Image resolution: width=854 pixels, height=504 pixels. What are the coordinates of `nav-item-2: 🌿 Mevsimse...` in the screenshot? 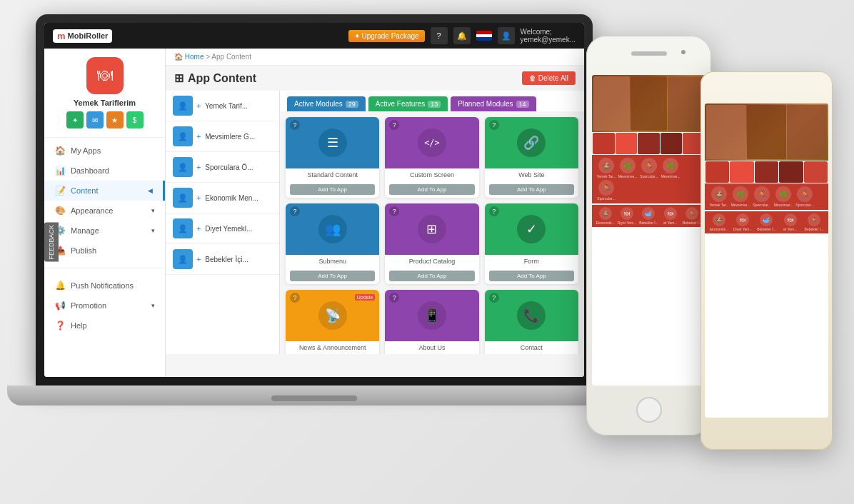 It's located at (628, 168).